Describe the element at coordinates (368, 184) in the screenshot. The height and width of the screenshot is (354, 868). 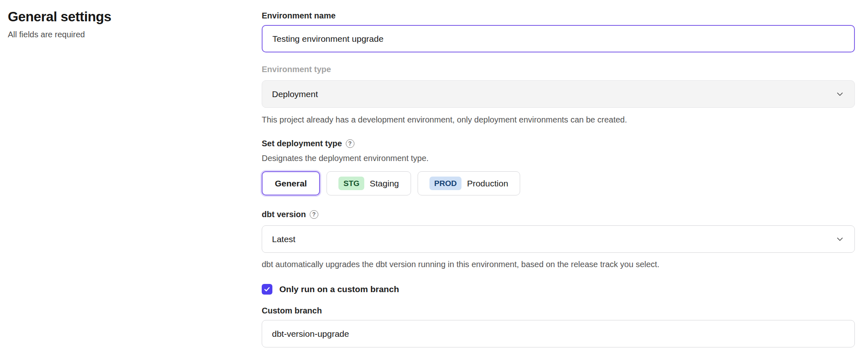
I see `deployment-type-option-staging: STG Staging` at that location.